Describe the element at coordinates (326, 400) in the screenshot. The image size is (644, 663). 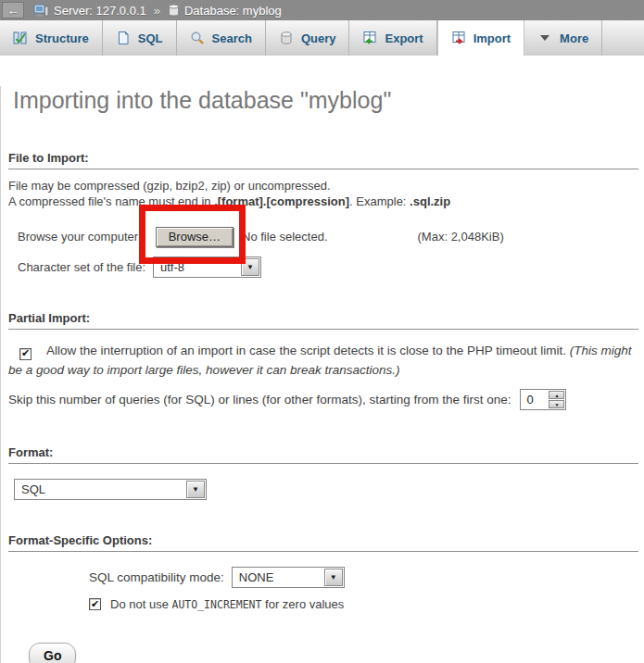
I see `skip-queries-row: Skip this number of queries (for SQL) or…` at that location.